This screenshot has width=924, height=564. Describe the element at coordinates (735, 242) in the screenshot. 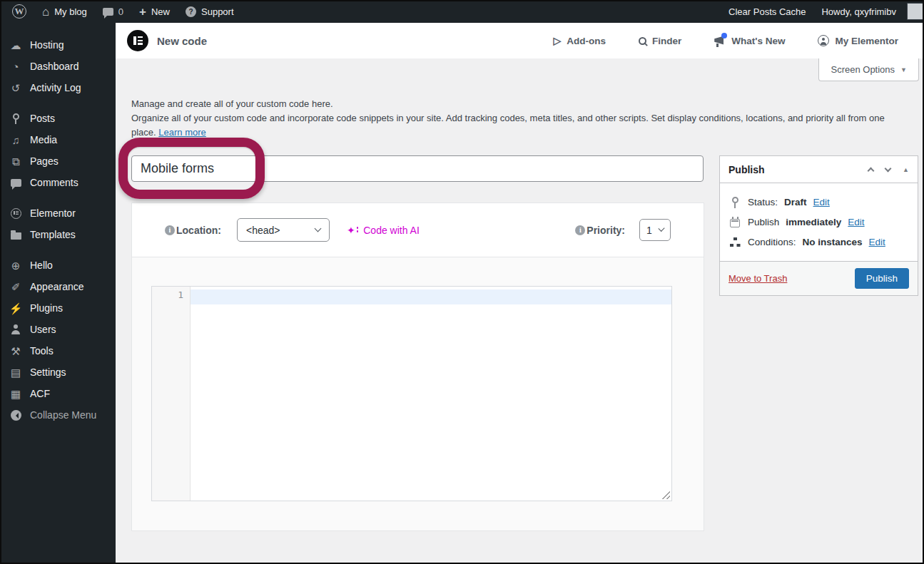

I see `sitemap-icon` at that location.